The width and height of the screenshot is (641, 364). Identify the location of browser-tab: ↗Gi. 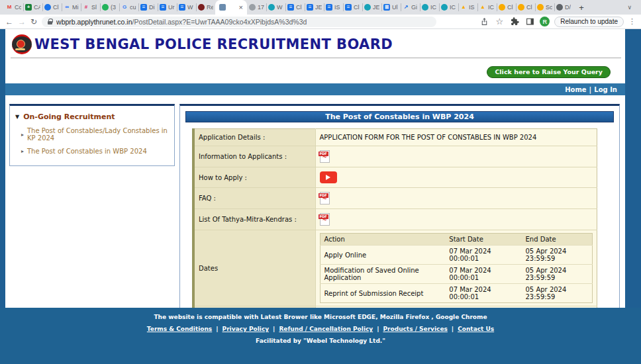
(411, 7).